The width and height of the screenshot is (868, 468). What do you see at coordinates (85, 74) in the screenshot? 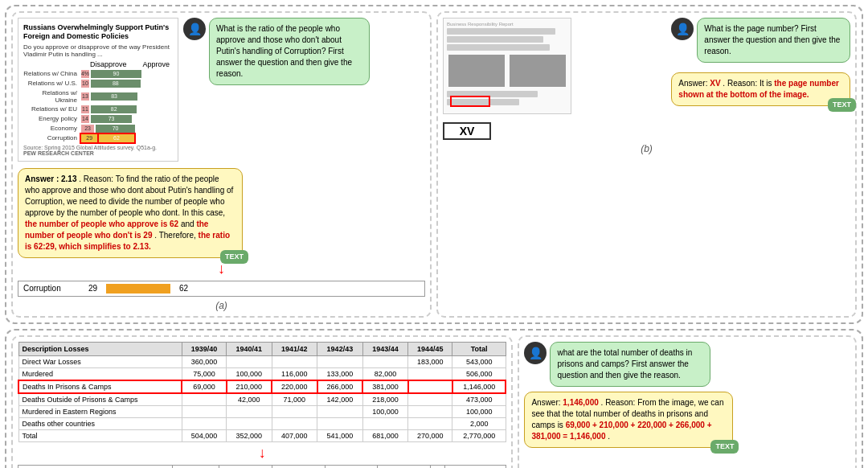
I see `bar-disapprove: 4%` at bounding box center [85, 74].